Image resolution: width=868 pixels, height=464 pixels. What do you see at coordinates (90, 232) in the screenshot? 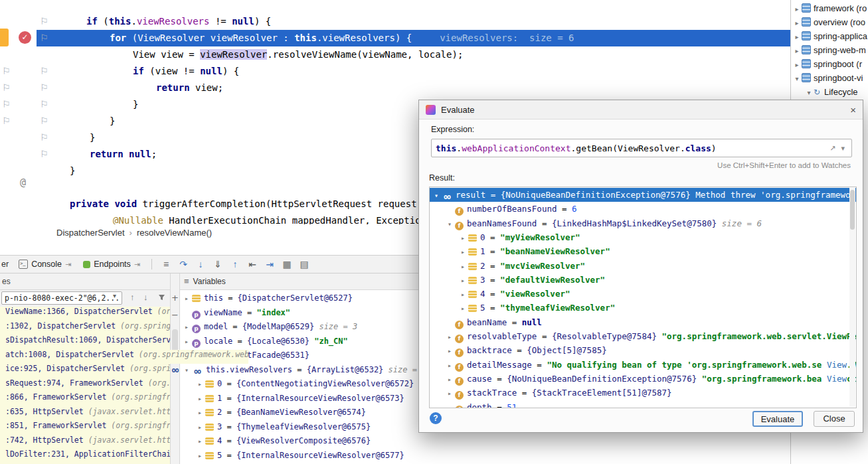
I see `breadcrumb-item: DispatcherServlet` at bounding box center [90, 232].